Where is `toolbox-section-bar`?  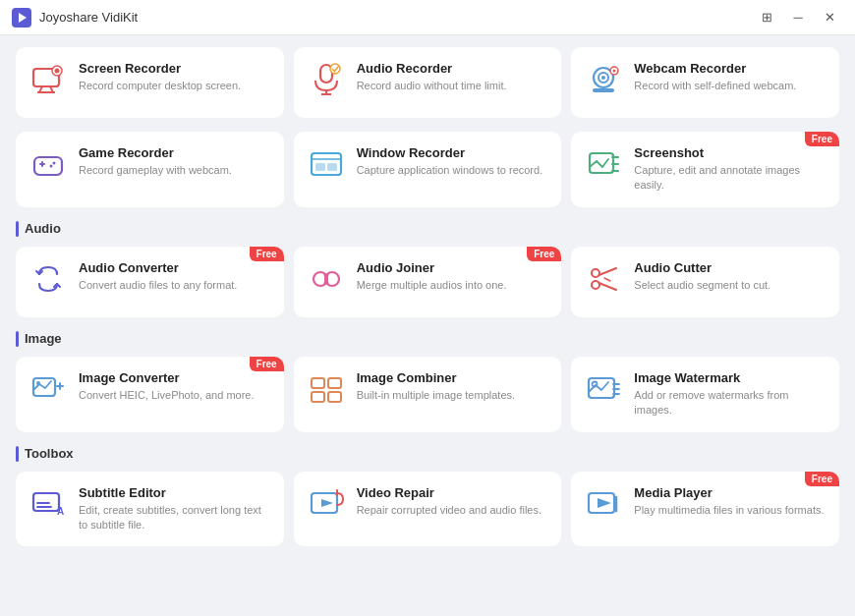 toolbox-section-bar is located at coordinates (18, 454).